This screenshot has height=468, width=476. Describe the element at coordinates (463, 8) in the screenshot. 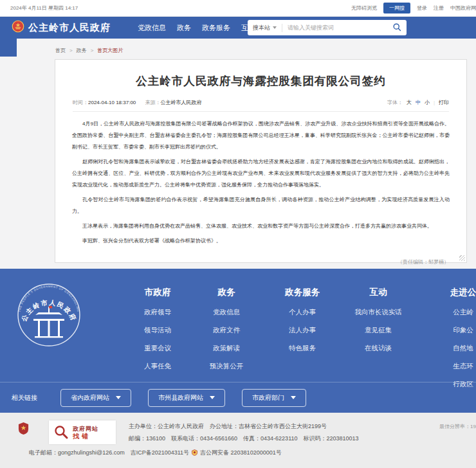

I see `gov-cn-link: 中国政府网` at that location.